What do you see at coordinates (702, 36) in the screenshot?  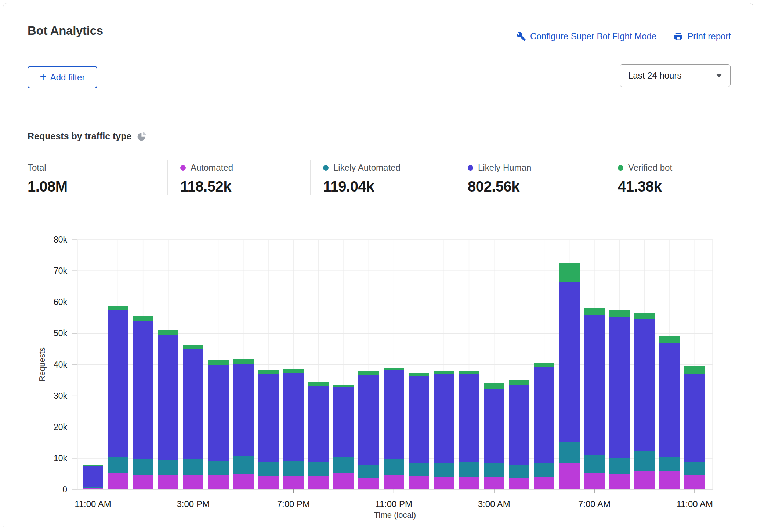 I see `print-report-link: Print report` at bounding box center [702, 36].